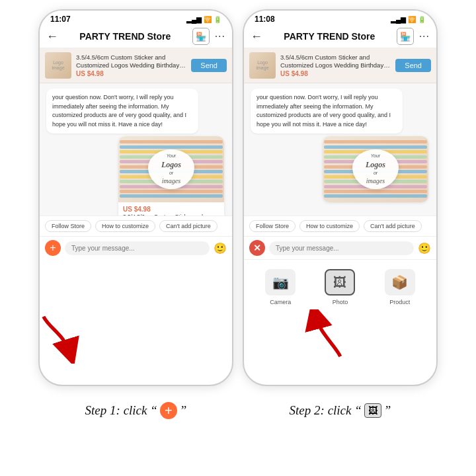  I want to click on product-banner-2: Logoimage 3.5/4.5/6cm Custom Sticker and…, so click(340, 66).